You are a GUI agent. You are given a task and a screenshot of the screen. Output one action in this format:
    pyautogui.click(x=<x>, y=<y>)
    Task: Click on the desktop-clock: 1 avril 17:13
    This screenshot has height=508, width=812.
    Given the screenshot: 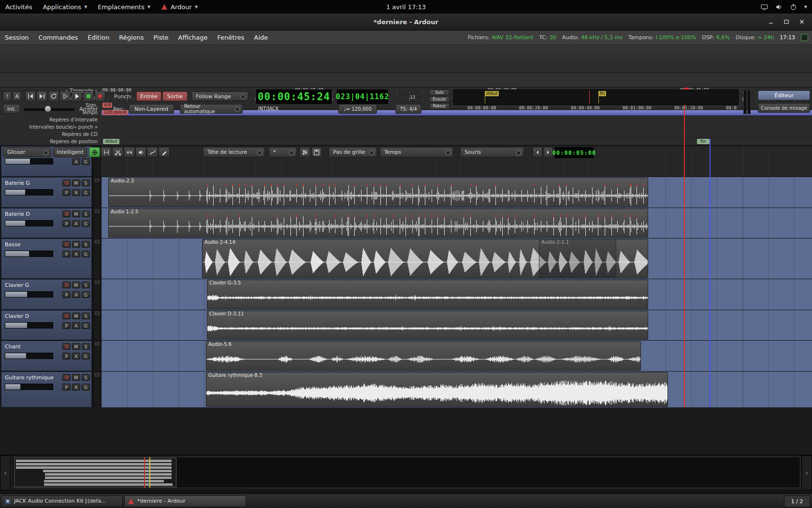 What is the action you would take?
    pyautogui.click(x=406, y=7)
    